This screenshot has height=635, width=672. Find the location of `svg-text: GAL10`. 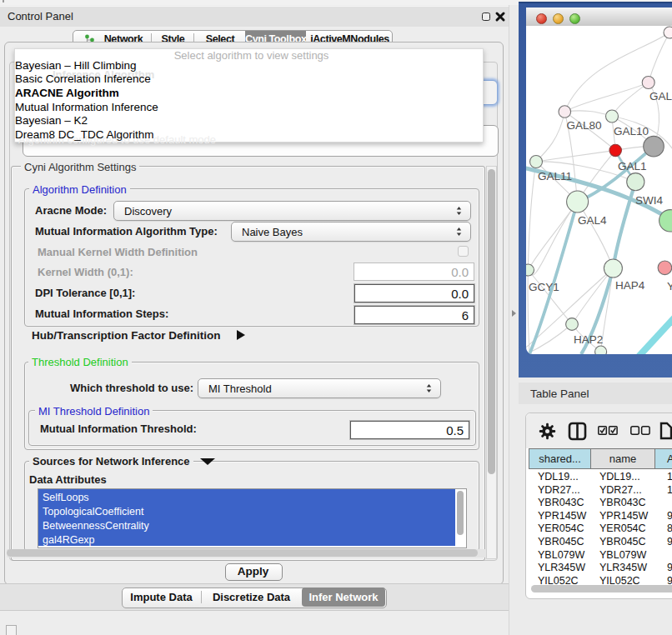

svg-text: GAL10 is located at coordinates (631, 132).